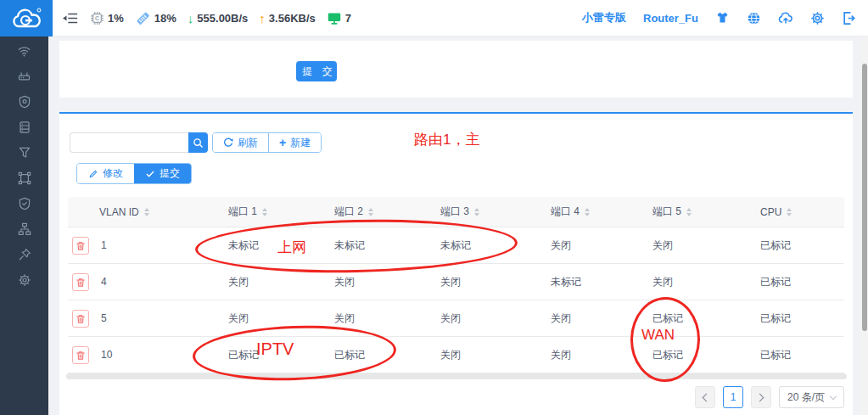 This screenshot has height=415, width=868. What do you see at coordinates (686, 212) in the screenshot?
I see `column-header: 端口 5` at bounding box center [686, 212].